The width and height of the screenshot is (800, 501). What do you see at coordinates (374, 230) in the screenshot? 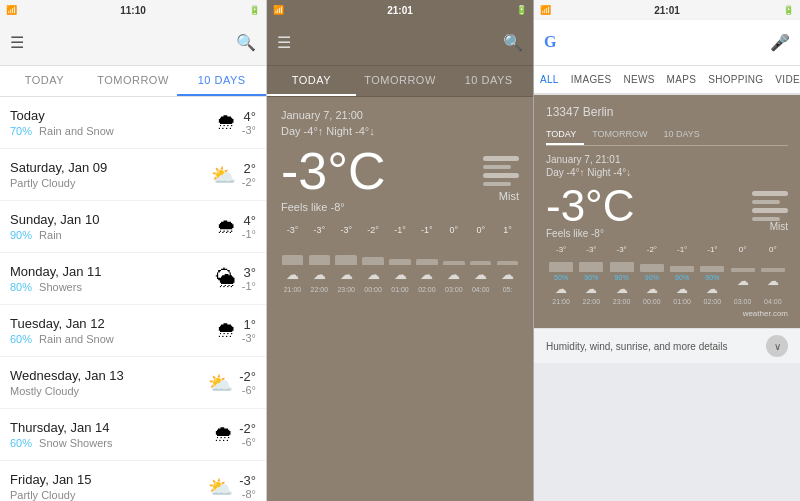
I see `hourly-temp-item: -2°` at bounding box center [374, 230].